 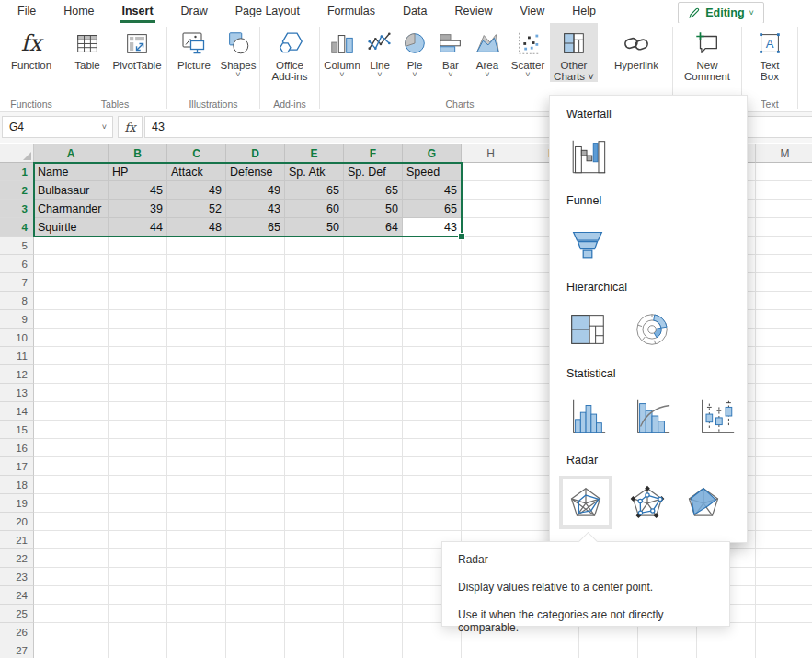 I want to click on cell-F26, so click(x=373, y=632).